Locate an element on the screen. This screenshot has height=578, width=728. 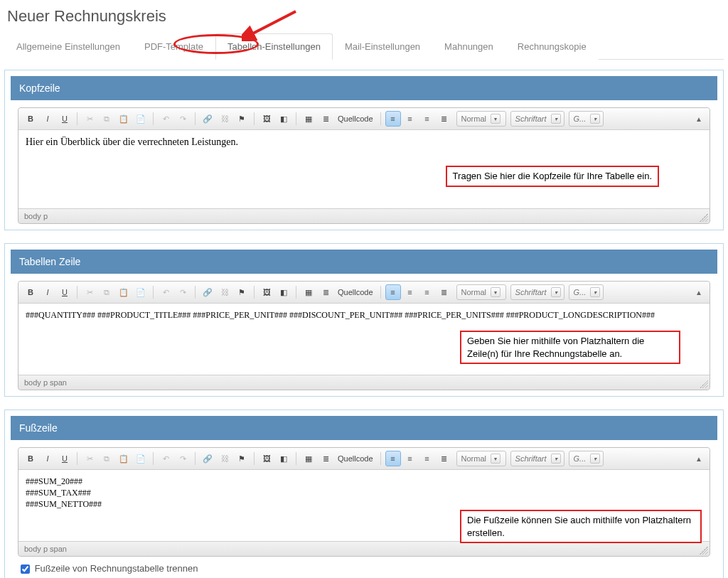
format-select-value: Normal is located at coordinates (473, 119).